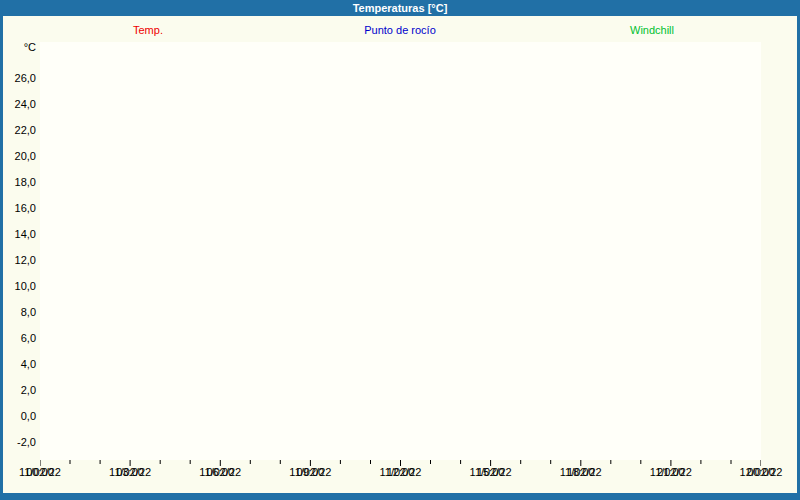 Image resolution: width=800 pixels, height=500 pixels. I want to click on legend-item-dew-point: Punto de rocío, so click(400, 30).